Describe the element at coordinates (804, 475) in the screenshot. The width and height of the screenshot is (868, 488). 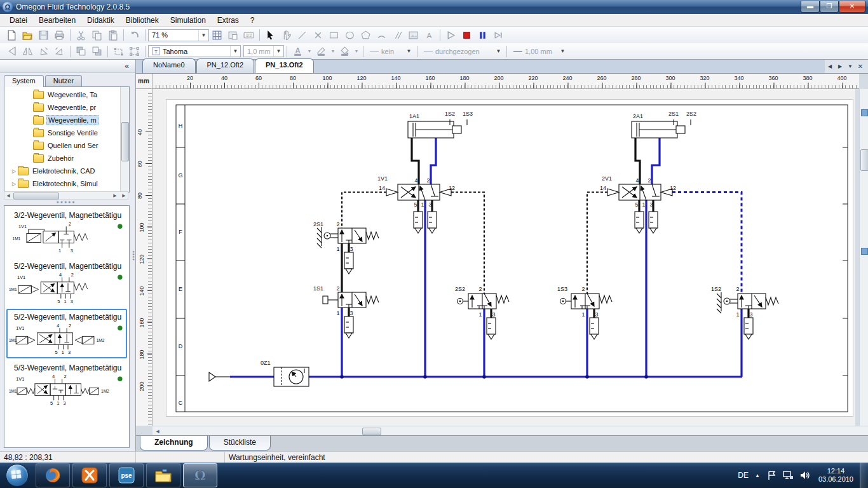
I see `volume-icon` at that location.